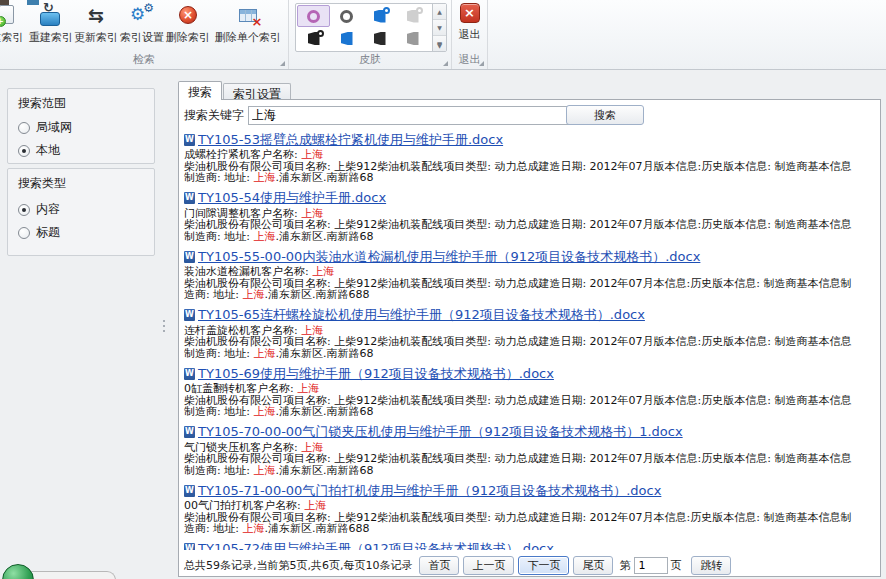 The image size is (886, 579). Describe the element at coordinates (235, 90) in the screenshot. I see `tab-bar: 搜索 索引设置` at that location.